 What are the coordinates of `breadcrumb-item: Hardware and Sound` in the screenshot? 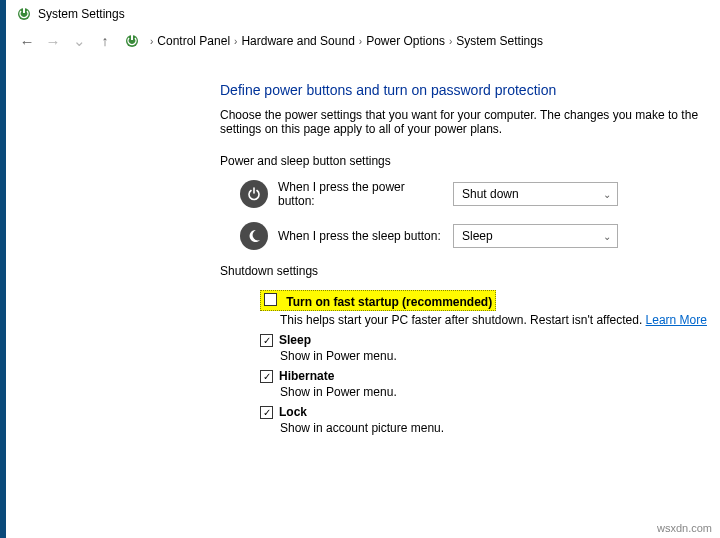 It's located at (298, 41).